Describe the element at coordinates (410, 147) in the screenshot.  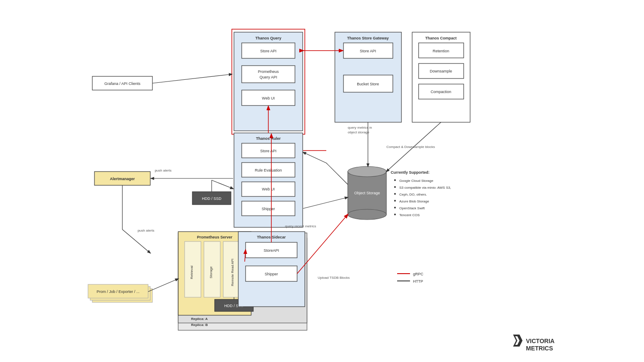
I see `compact-blocks-label: Compact & Downsample blocks` at that location.